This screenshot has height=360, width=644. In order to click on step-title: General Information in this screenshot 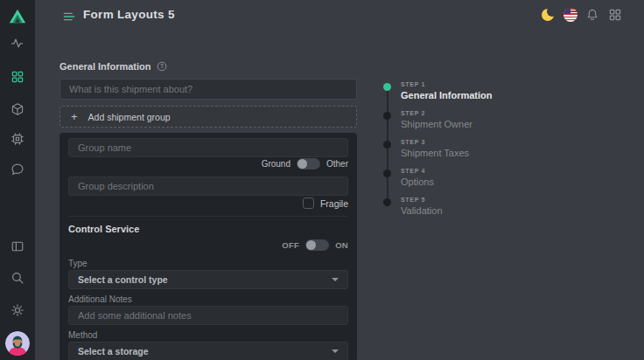, I will do `click(514, 95)`.